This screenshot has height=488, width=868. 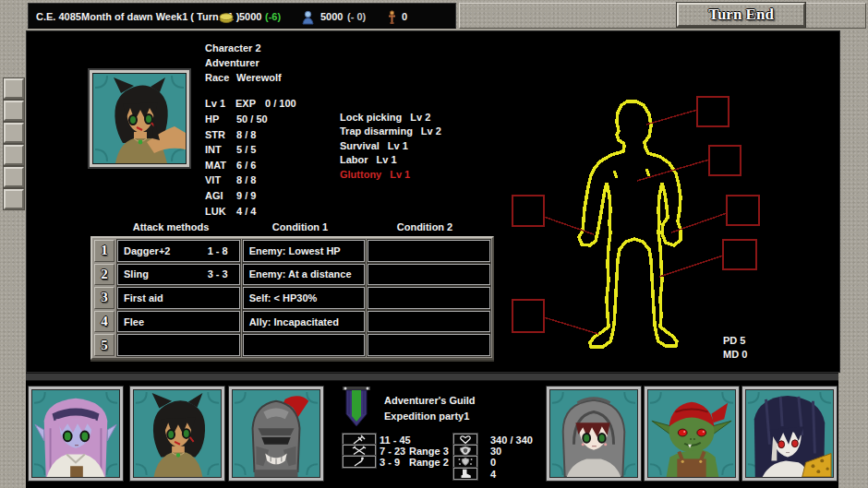 I want to click on guild-name: Adventurer's Guild, so click(x=430, y=400).